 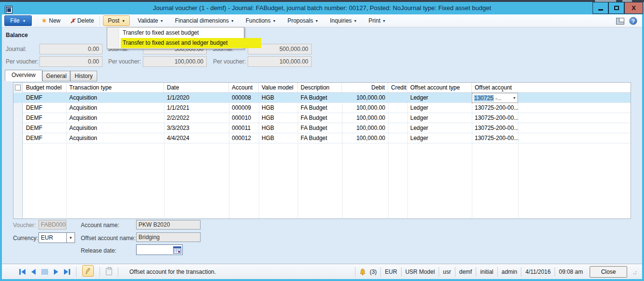 I want to click on menu-item-transfer-to-fixed-asset-and-ledger-budget: Transfer to fixed asset and ledger budge…, so click(x=176, y=43).